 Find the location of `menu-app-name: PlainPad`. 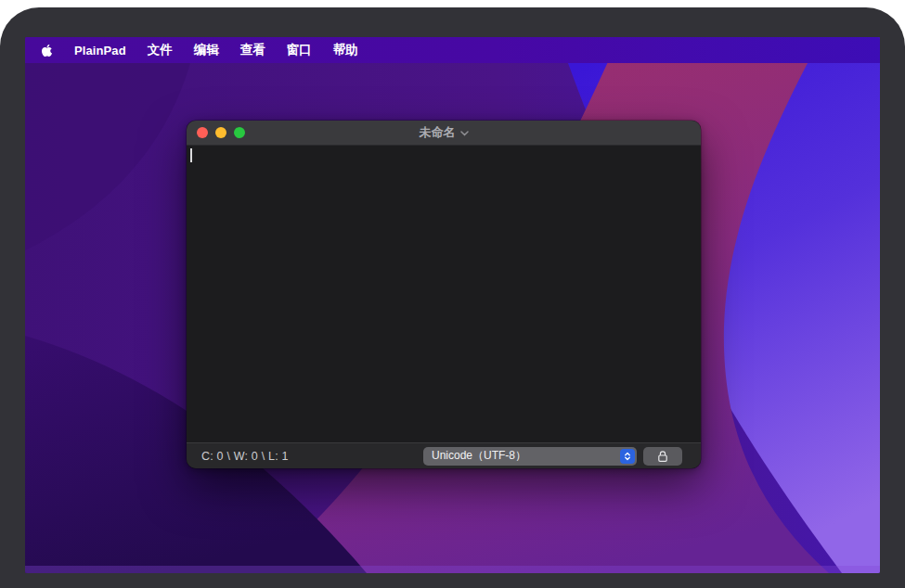

menu-app-name: PlainPad is located at coordinates (100, 50).